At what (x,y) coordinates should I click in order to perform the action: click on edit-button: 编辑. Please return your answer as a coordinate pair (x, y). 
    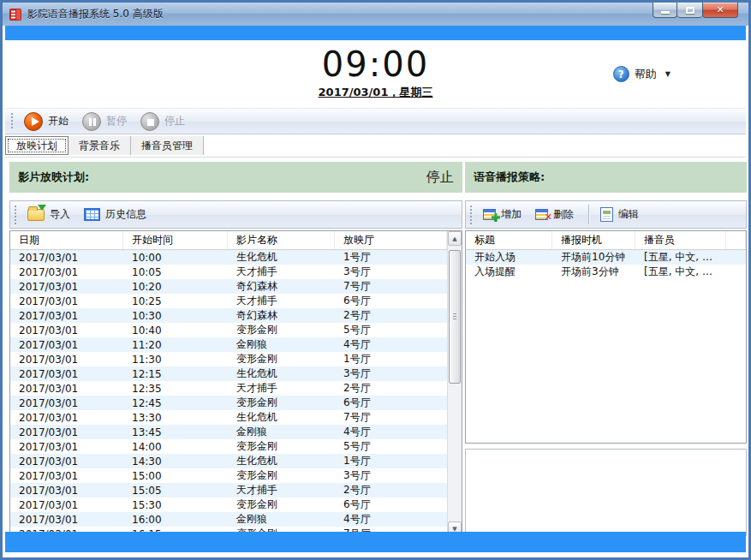
    Looking at the image, I should click on (622, 214).